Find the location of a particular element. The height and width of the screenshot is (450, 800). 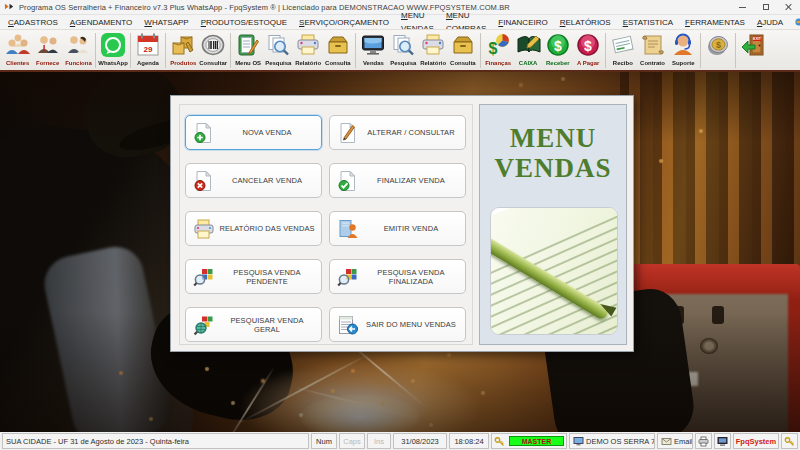

sales-report-printer-icon is located at coordinates (204, 229).